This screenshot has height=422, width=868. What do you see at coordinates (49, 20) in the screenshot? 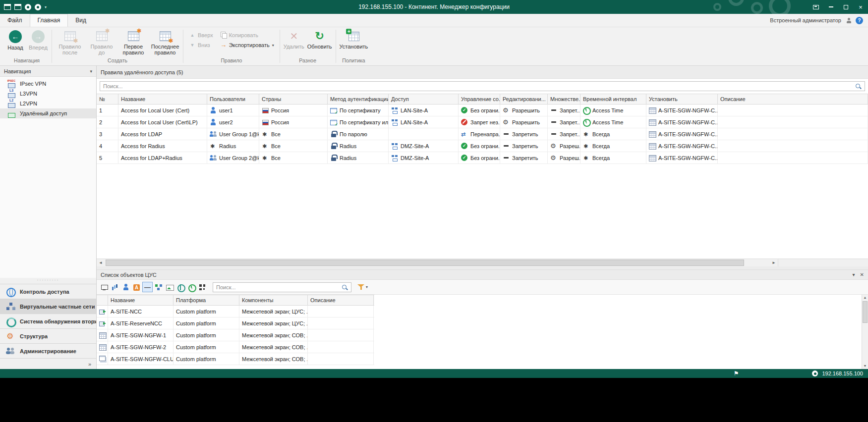
I see `tab-home: Главная` at bounding box center [49, 20].